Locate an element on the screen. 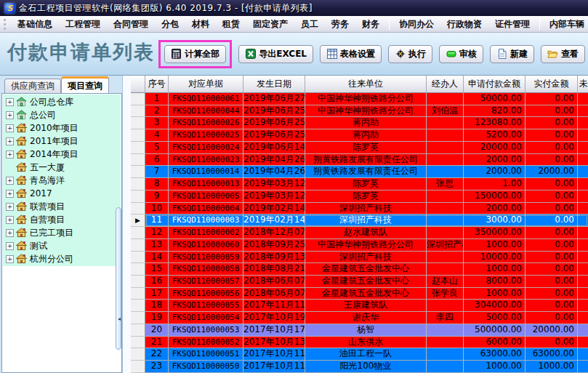 The height and width of the screenshot is (373, 588). tree-item-10: +已完工项目 is located at coordinates (62, 233).